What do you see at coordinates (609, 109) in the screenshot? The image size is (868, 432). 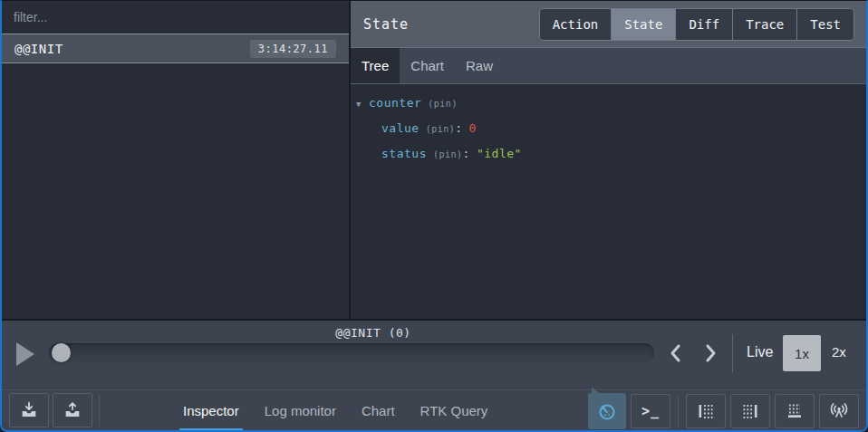 I see `tree-node-counter: ▼ counter (pin)` at bounding box center [609, 109].